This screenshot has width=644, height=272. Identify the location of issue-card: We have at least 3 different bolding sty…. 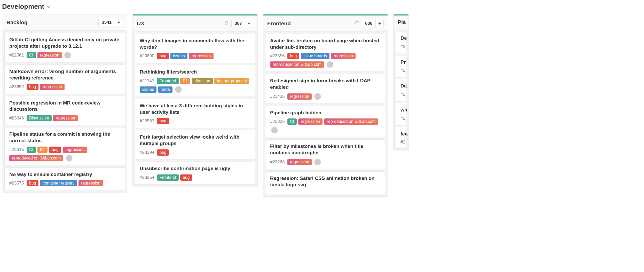
(195, 114).